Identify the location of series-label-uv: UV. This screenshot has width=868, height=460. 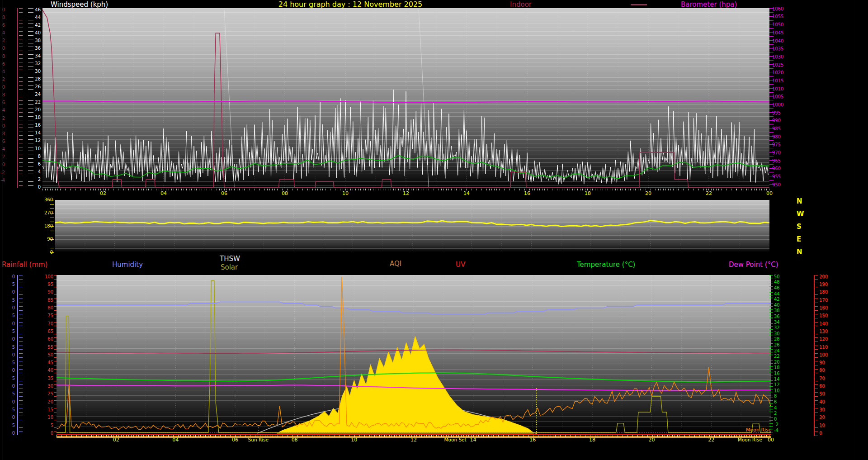
(460, 265).